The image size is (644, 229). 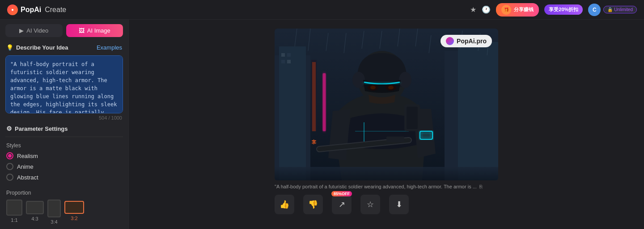 I want to click on style-abstract-label: Abstract, so click(x=28, y=178).